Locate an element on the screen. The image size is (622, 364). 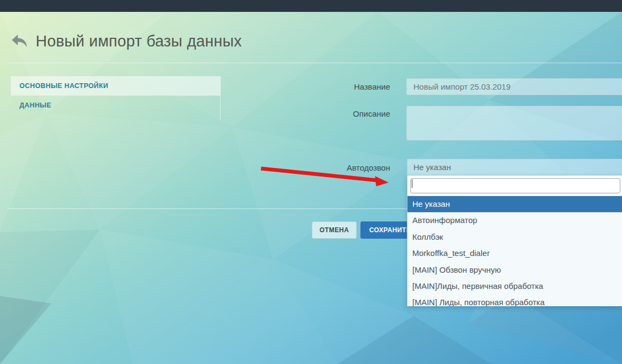
dropdown-search-wrap is located at coordinates (514, 186).